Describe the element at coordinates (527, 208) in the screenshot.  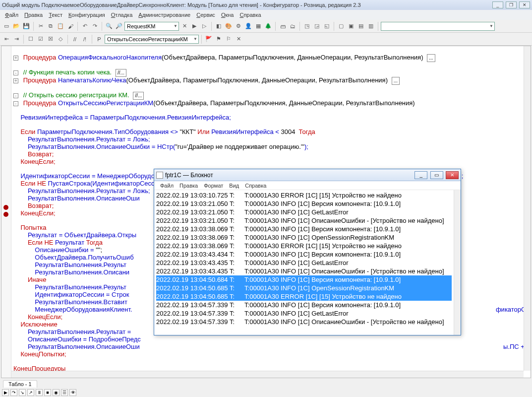
I see `scrollbar-vertical` at that location.